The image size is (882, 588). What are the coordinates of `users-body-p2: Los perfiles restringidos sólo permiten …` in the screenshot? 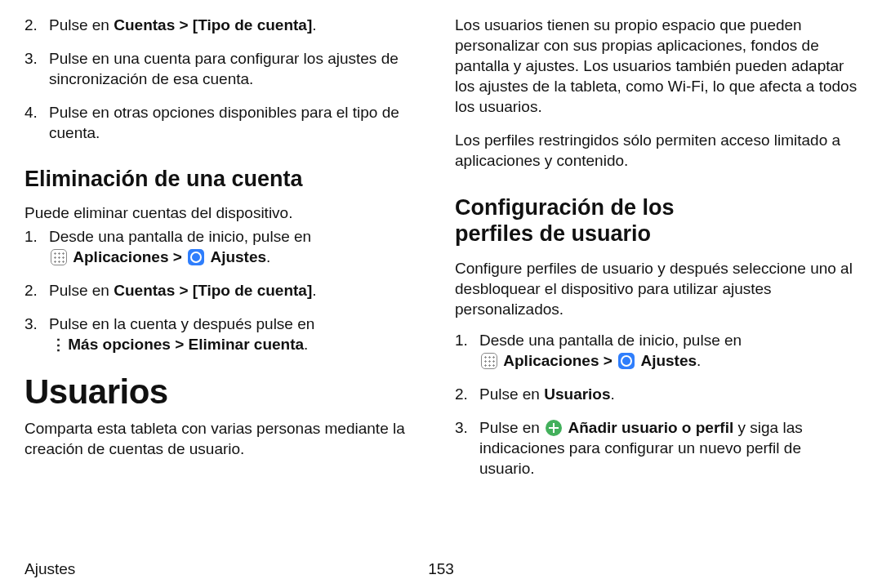 It's located at (657, 150).